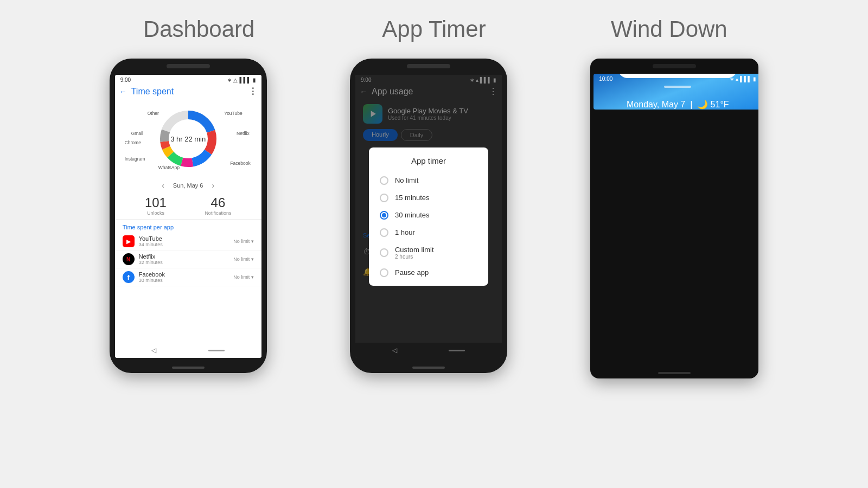 The height and width of the screenshot is (488, 868). Describe the element at coordinates (188, 139) in the screenshot. I see `donut-chart-area: 3 hr 22 min Other YouTube Gmail Netflix …` at that location.